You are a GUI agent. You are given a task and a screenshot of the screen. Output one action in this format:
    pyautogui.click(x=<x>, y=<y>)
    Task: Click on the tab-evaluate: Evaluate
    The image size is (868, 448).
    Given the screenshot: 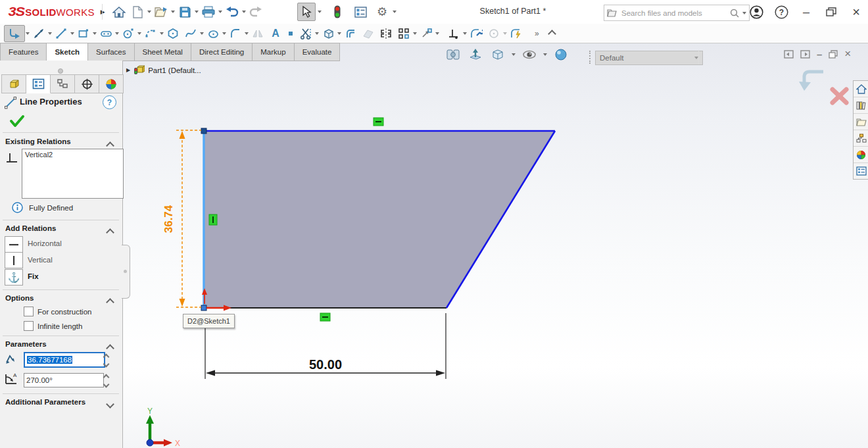 What is the action you would take?
    pyautogui.click(x=318, y=52)
    